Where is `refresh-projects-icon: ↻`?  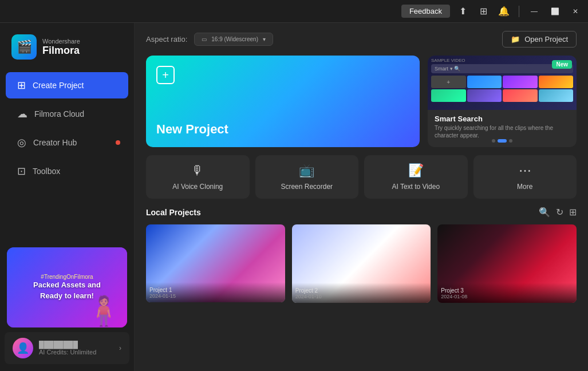
refresh-projects-icon: ↻ is located at coordinates (560, 212).